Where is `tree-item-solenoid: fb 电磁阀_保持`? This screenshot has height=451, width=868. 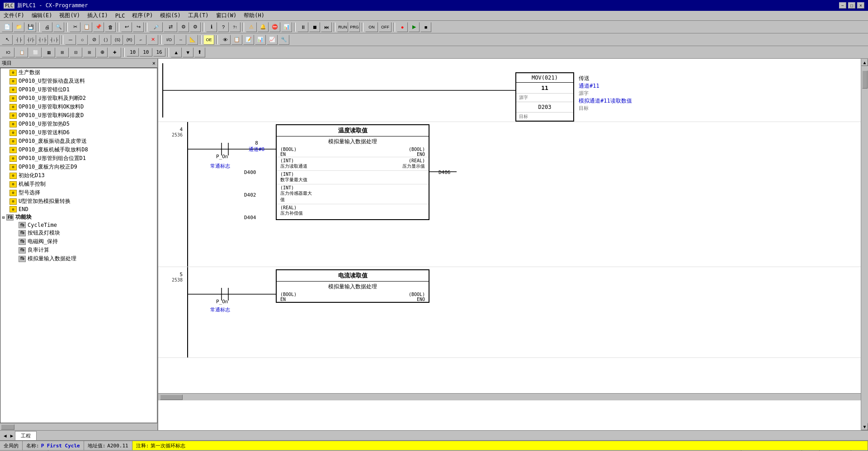
tree-item-solenoid: fb 电磁阀_保持 is located at coordinates (79, 241).